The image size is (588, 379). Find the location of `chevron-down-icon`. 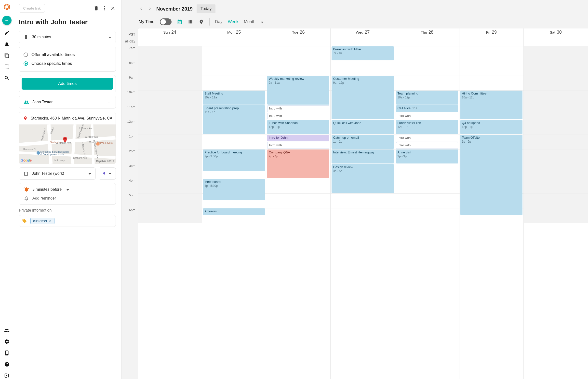

chevron-down-icon is located at coordinates (68, 190).